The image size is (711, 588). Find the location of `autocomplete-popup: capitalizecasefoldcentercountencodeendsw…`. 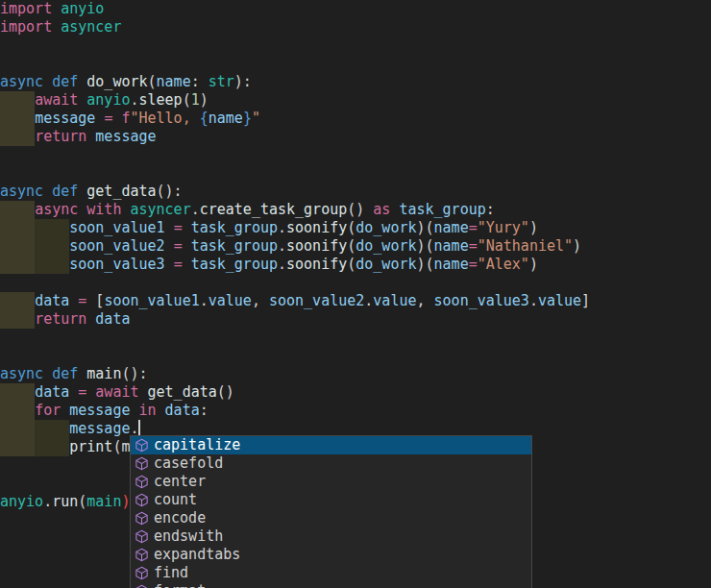

autocomplete-popup: capitalizecasefoldcentercountencodeendsw… is located at coordinates (331, 511).